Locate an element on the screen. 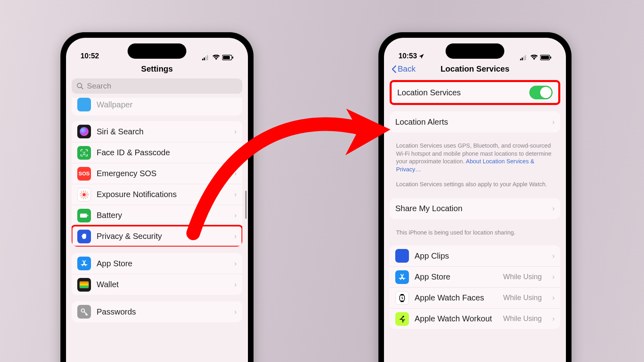 The image size is (644, 362). chevron-left-icon is located at coordinates (394, 69).